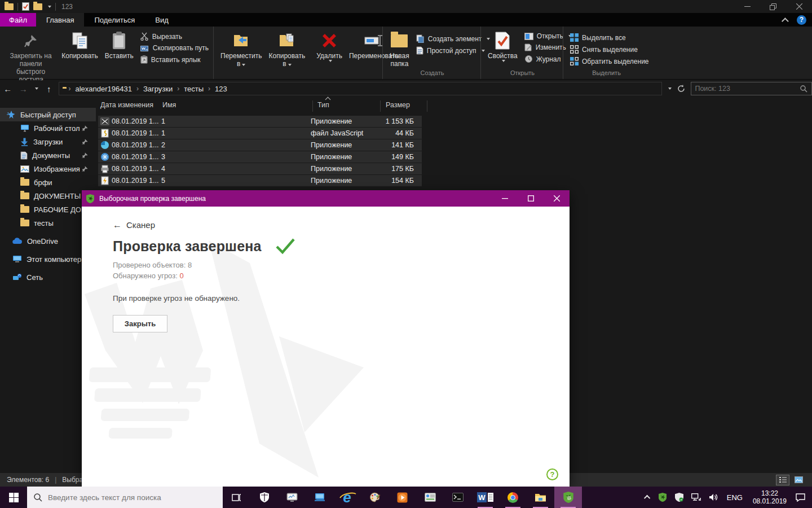 Image resolution: width=812 pixels, height=508 pixels. I want to click on word-icon: W, so click(485, 497).